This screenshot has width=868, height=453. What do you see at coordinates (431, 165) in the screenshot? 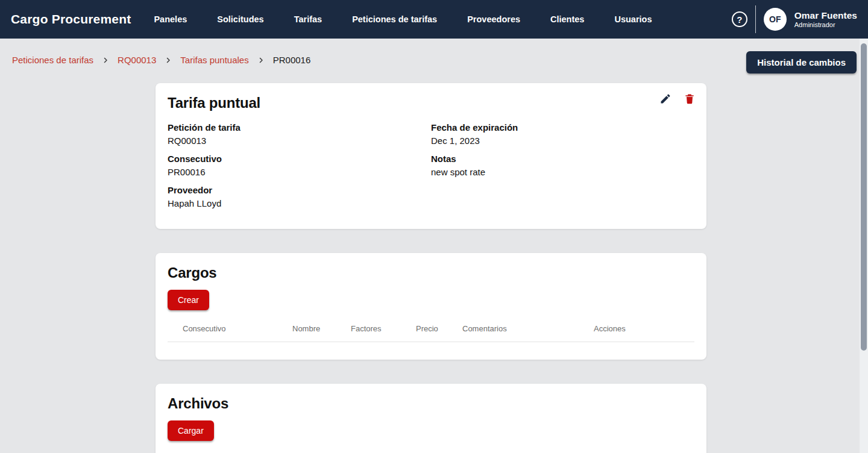
I see `detail-fields: Petición de tarifa RQ00013 Fecha de expi…` at bounding box center [431, 165].